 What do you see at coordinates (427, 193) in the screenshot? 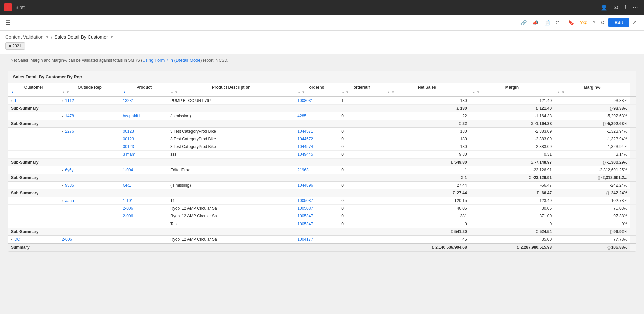
I see `ss-net-sales: Σ27.44` at bounding box center [427, 193].